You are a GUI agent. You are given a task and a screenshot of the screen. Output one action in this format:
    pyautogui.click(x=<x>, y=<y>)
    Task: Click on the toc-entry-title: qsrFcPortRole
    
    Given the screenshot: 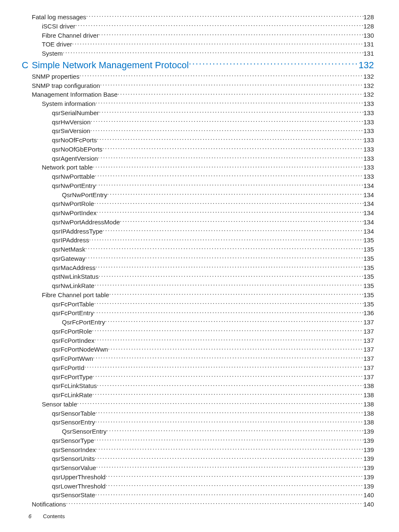 What is the action you would take?
    pyautogui.click(x=72, y=332)
    